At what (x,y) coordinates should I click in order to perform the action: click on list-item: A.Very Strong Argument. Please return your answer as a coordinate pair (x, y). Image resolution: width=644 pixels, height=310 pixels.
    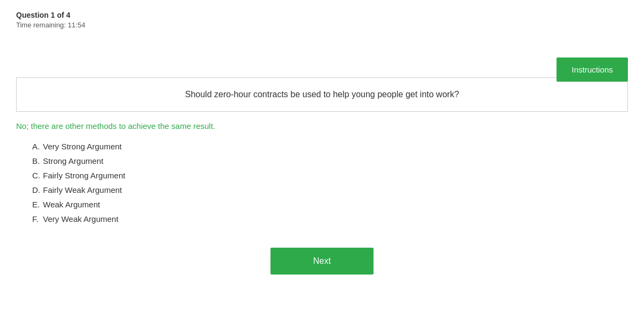
    Looking at the image, I should click on (330, 146).